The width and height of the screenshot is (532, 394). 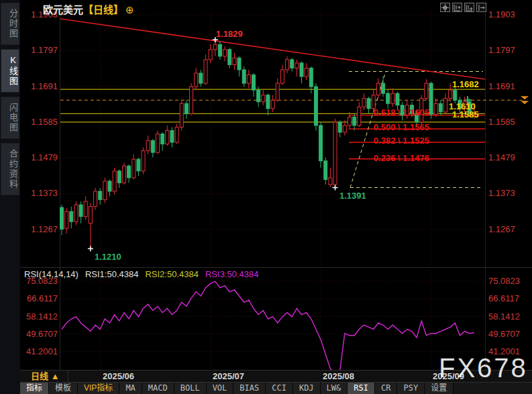 I want to click on tab-VOL: VOL, so click(x=220, y=388).